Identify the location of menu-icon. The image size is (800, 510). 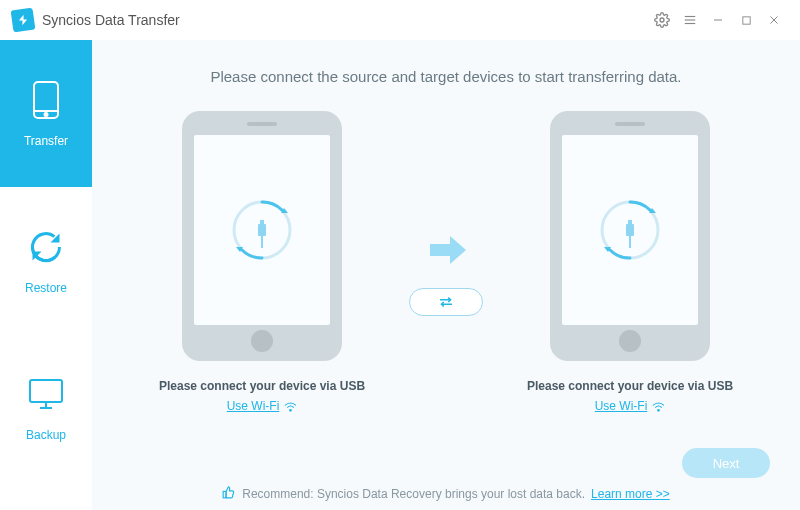
(690, 20).